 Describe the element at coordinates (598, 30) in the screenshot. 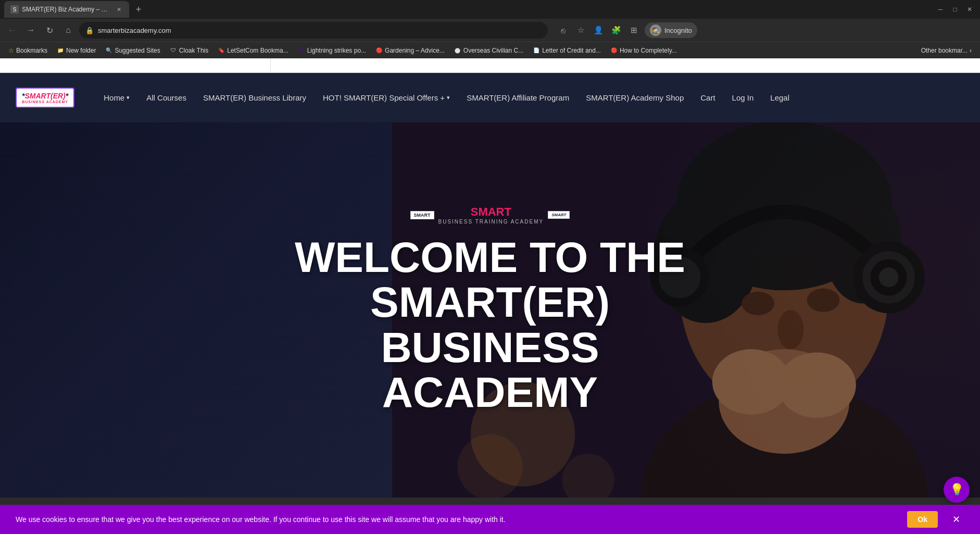

I see `toolbar-icons: ⎋ ☆ 👤 🧩 ⊞` at that location.